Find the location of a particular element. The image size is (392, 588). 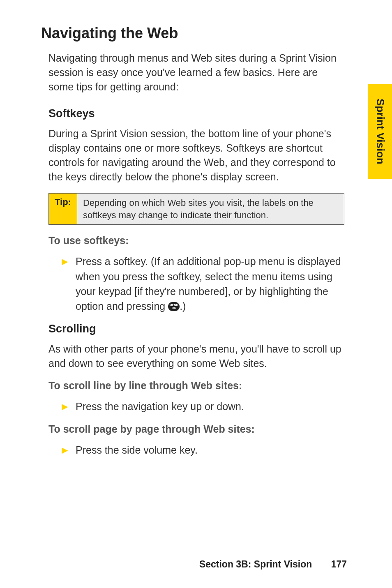

softkey-bullet-text: Press a softkey. (If an additional pop-u… is located at coordinates (209, 284).